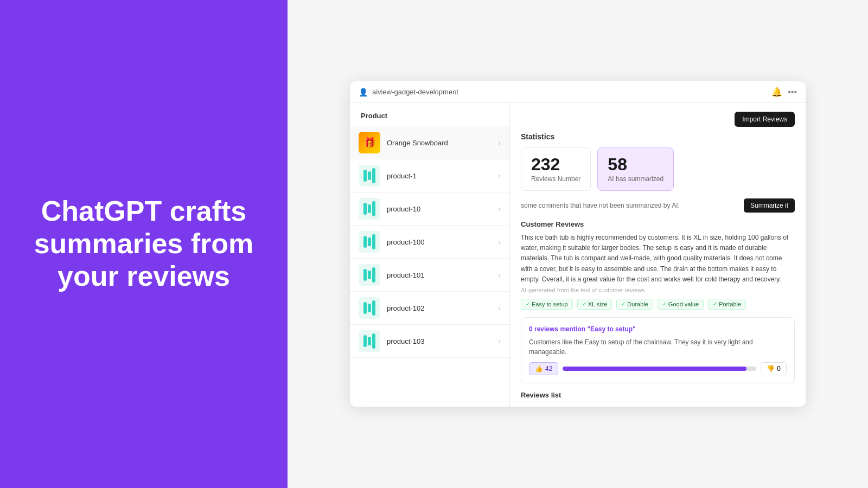  What do you see at coordinates (654, 369) in the screenshot?
I see `vote-progress-fill` at bounding box center [654, 369].